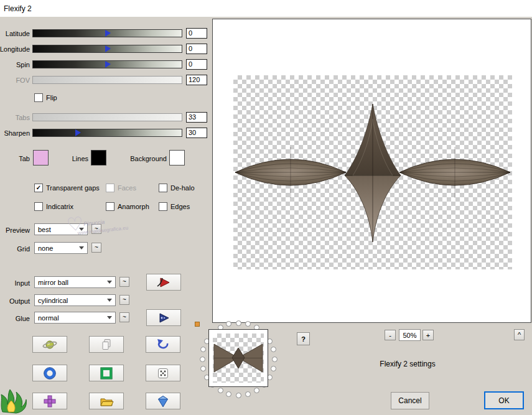 The image size is (532, 415). I want to click on glue-dropdown-value: normal, so click(72, 318).